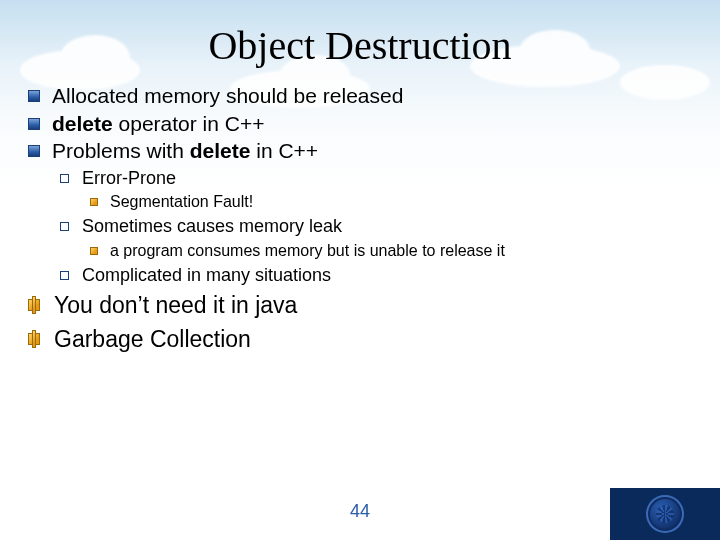  I want to click on bullet-text: Garbage Collection, so click(152, 339).